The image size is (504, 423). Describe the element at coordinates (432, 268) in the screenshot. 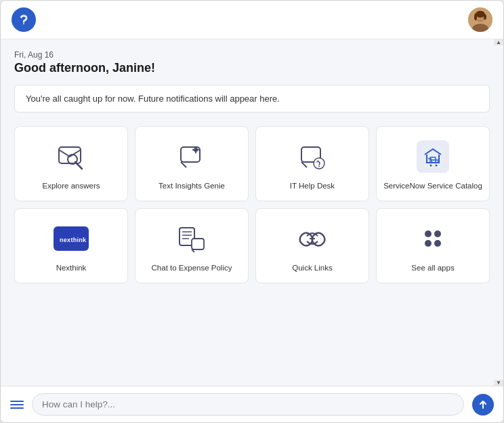

I see `app-label-see-all-apps: See all apps` at that location.